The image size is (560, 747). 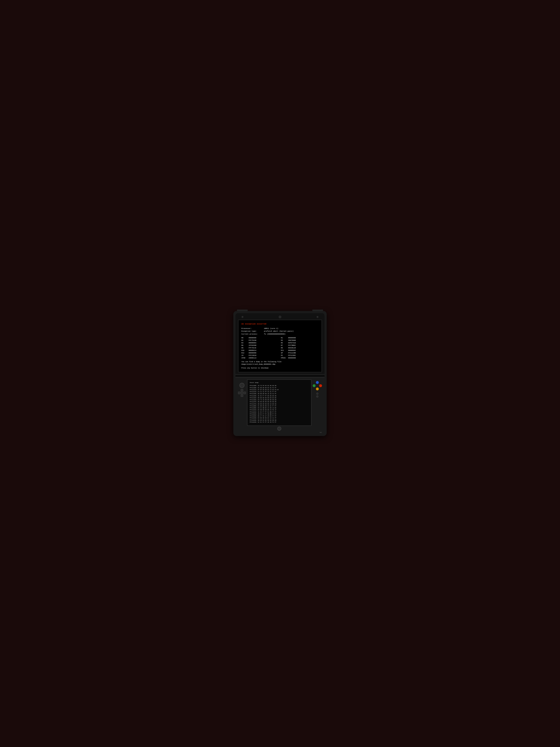 I want to click on stack-bytes: 00 00 00 00 80 E0 D4 EE, so click(x=267, y=398).